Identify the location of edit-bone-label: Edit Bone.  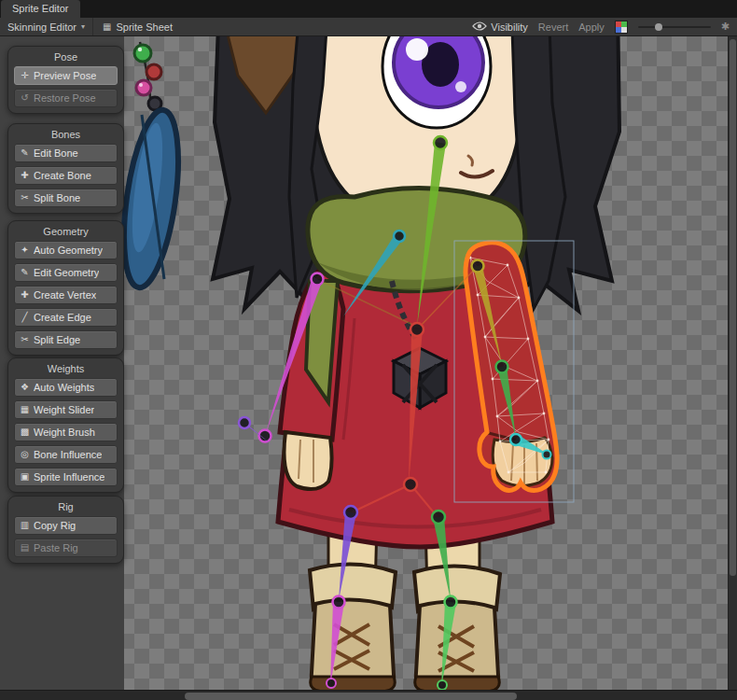
(56, 153).